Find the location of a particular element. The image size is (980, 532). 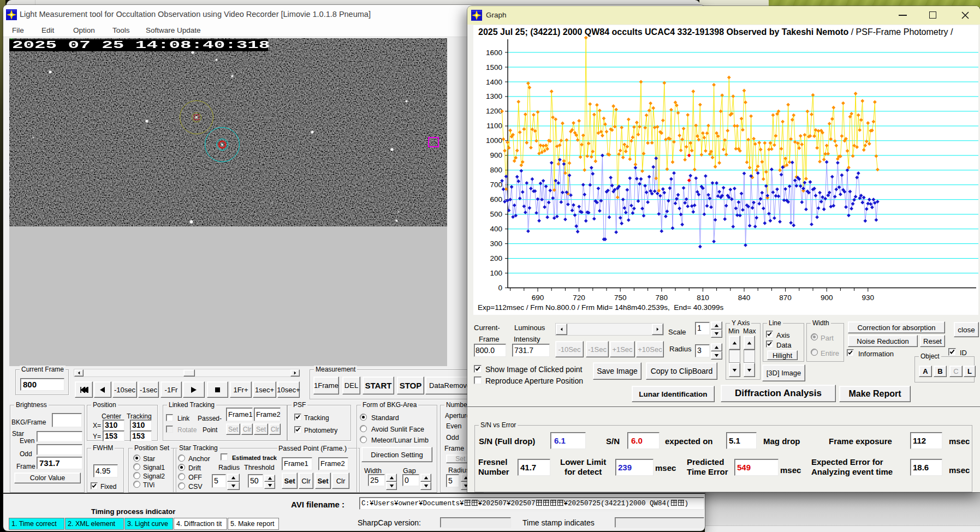

svg-text: 1400 is located at coordinates (494, 82).